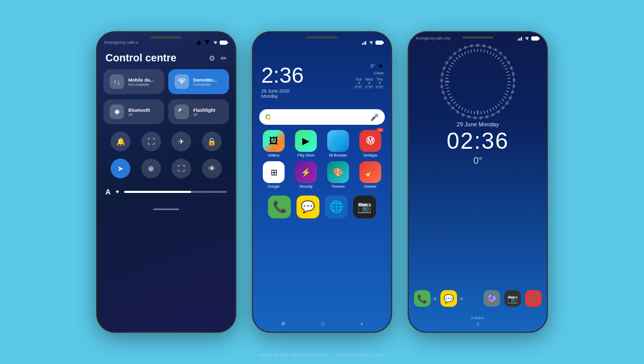 This screenshot has width=644, height=364. I want to click on getapps-icon: Ⓜ 10, so click(370, 141).